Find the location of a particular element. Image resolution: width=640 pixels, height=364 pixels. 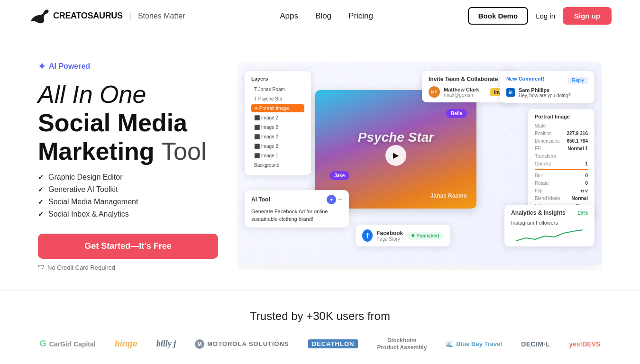

navbar-links: Apps Blog Pricing is located at coordinates (326, 16).